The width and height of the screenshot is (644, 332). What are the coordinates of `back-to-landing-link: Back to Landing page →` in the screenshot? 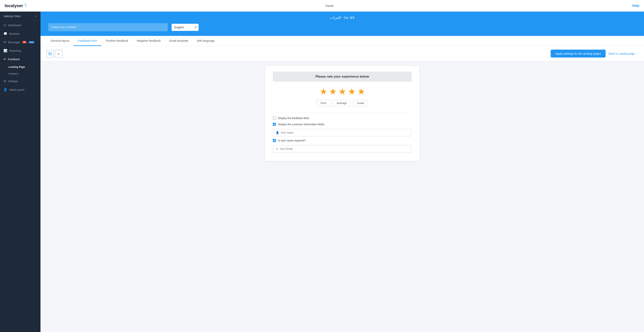 It's located at (624, 54).